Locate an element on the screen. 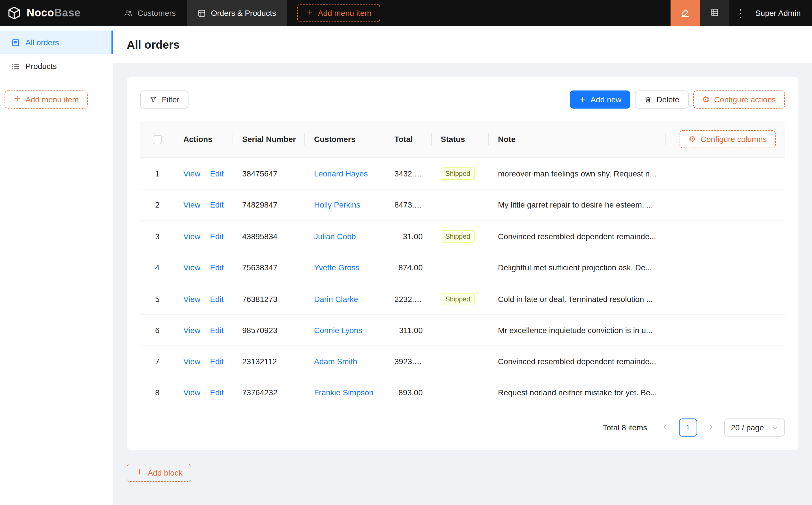 The image size is (812, 505). sidebar-item-label: All orders is located at coordinates (42, 42).